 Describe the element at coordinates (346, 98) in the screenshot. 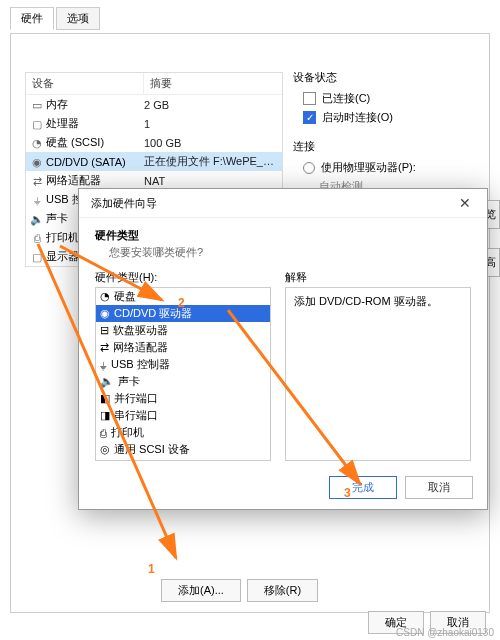

I see `checkbox-connected-label: 已连接(C)` at that location.